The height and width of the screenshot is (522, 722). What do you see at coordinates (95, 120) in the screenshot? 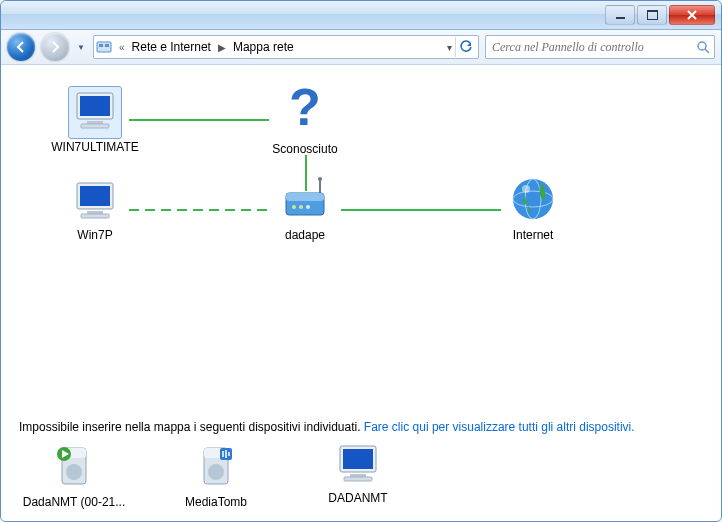
I see `node-win7ultimate: WIN7ULTIMATE` at bounding box center [95, 120].